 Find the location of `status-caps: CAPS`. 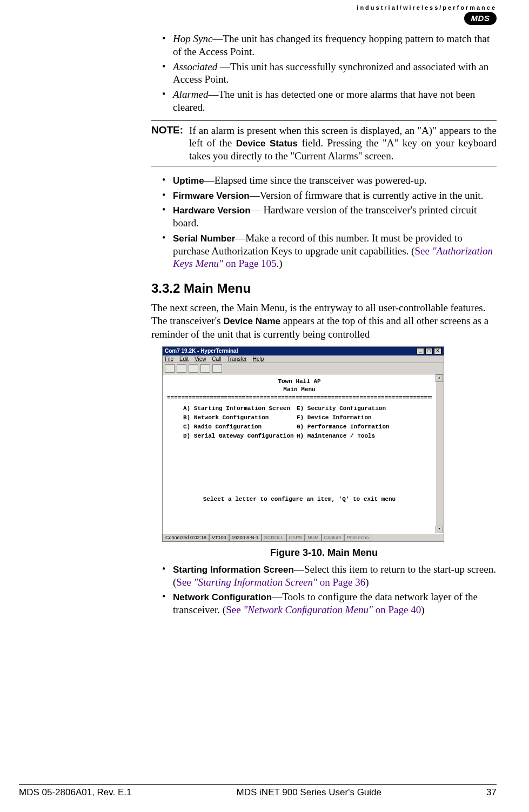

status-caps: CAPS is located at coordinates (296, 538).